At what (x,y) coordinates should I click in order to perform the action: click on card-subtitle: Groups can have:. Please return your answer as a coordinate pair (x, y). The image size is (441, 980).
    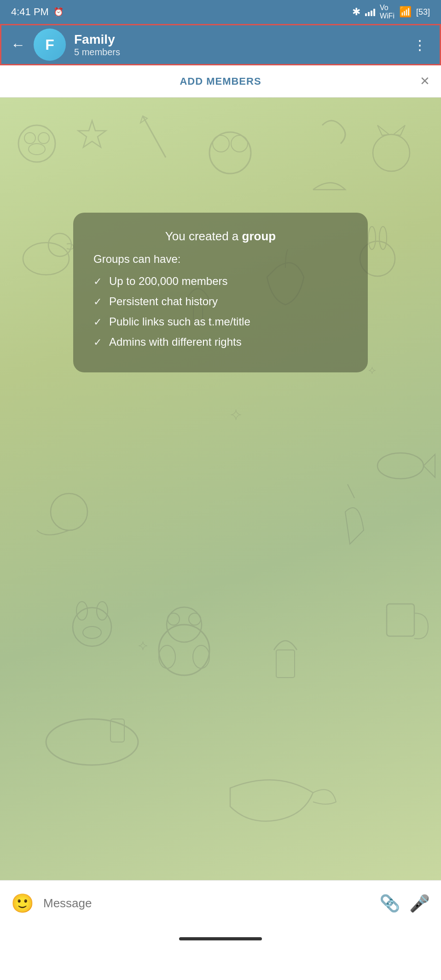
    Looking at the image, I should click on (220, 259).